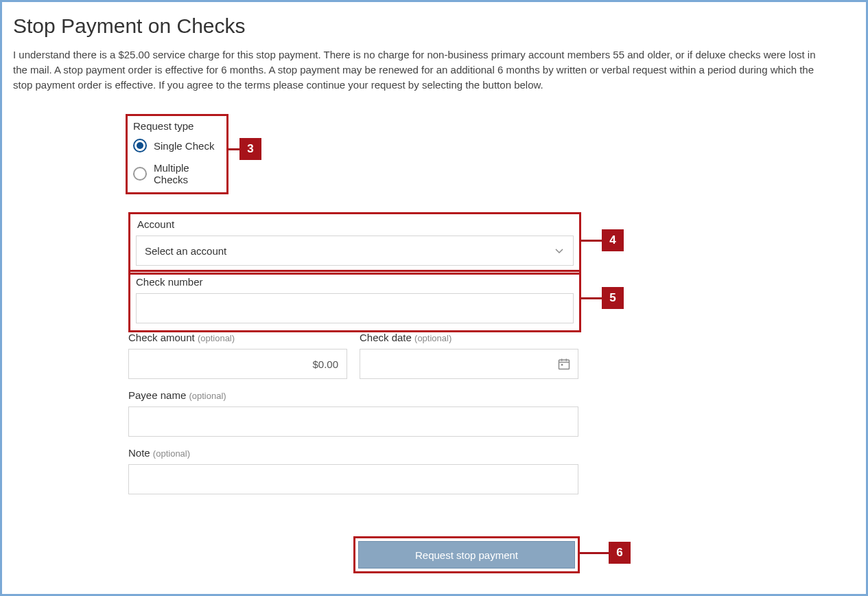  I want to click on account-select: Select an account, so click(355, 251).